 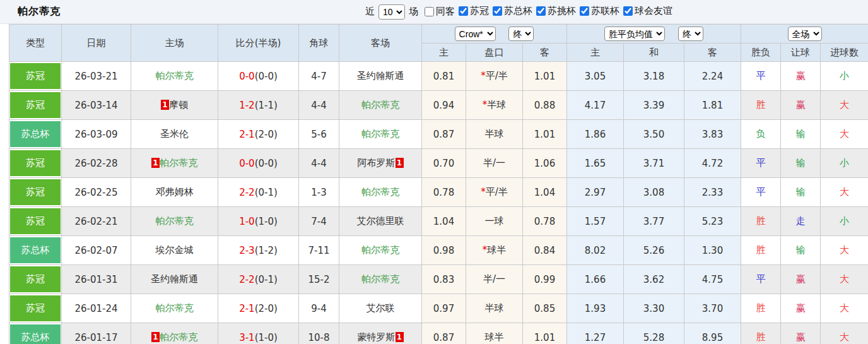 What do you see at coordinates (654, 309) in the screenshot?
I see `europe-draw-odds: 3.30` at bounding box center [654, 309].